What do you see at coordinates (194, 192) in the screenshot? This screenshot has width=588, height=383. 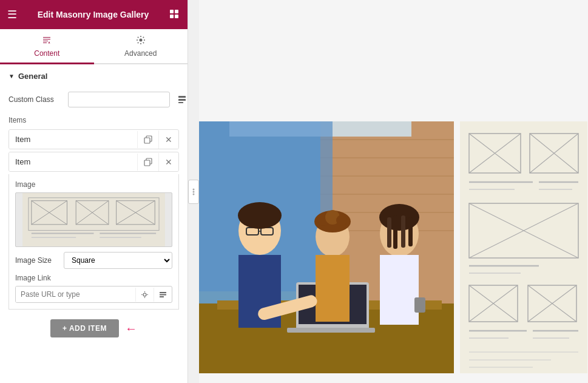 I see `sidebar-resize-handle` at bounding box center [194, 192].